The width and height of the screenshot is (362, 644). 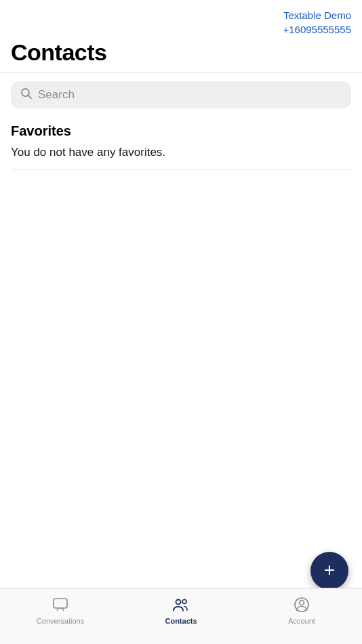 I want to click on conversations-icon, so click(x=60, y=605).